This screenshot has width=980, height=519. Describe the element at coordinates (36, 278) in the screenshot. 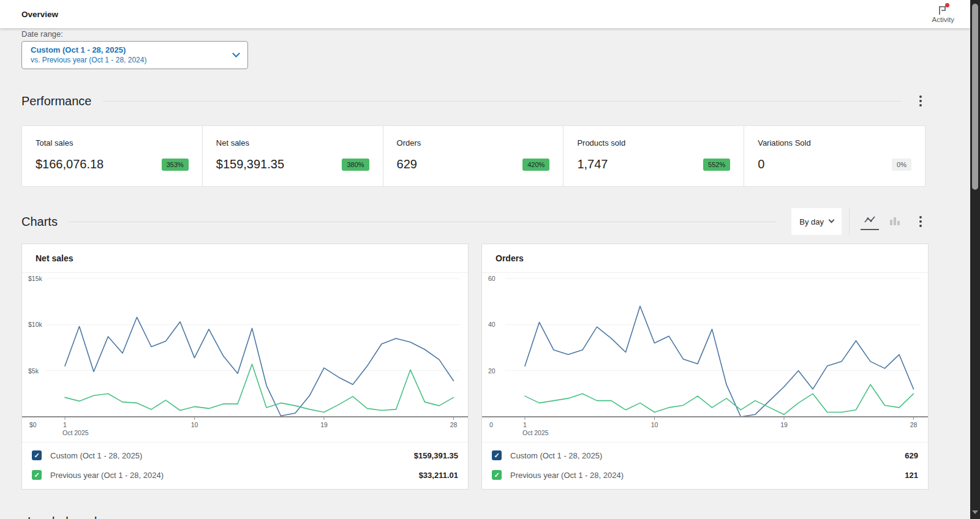

I see `svg-text: $15k` at that location.